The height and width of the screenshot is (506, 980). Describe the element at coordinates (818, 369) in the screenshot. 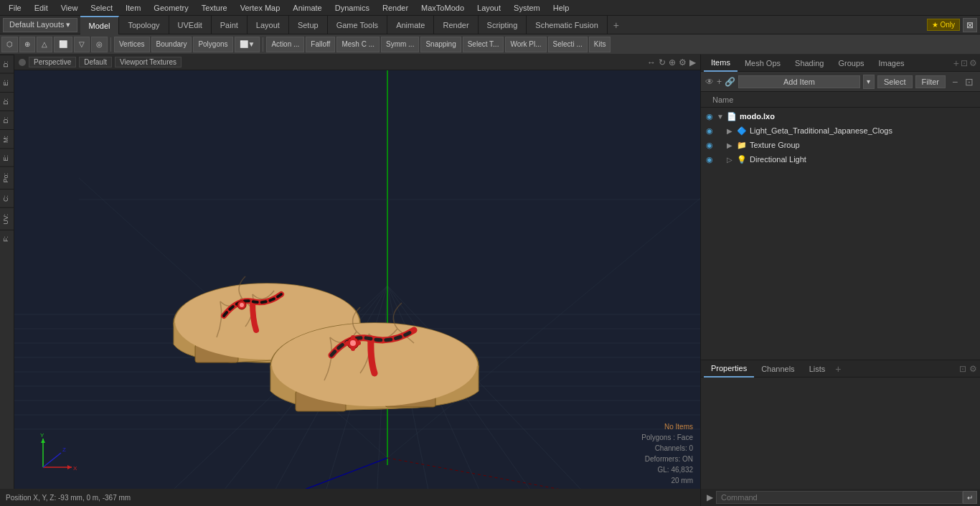

I see `prop-tab-lists: Lists` at that location.